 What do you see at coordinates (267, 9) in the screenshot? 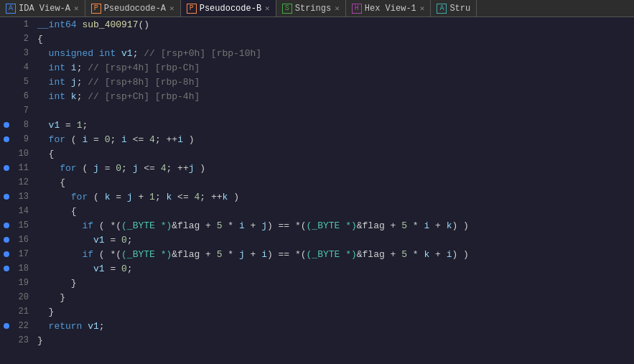
I see `tab-pseudocode-b-close: ✕` at bounding box center [267, 9].